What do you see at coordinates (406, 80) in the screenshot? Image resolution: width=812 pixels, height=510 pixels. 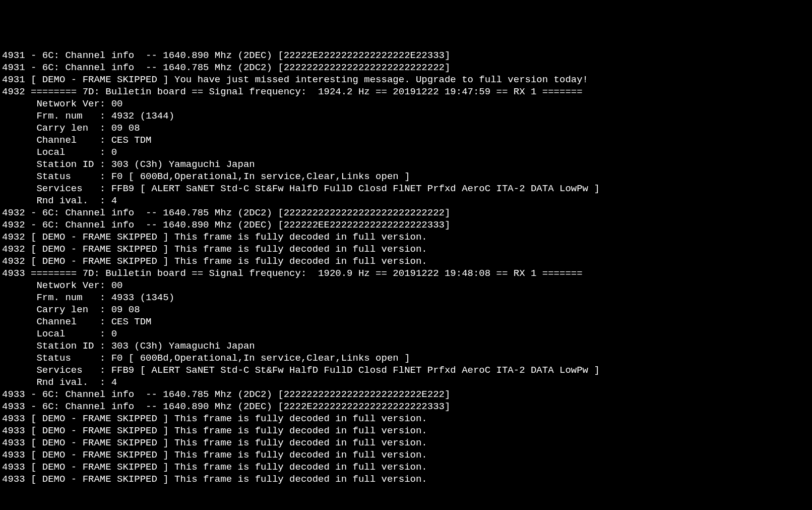 I see `terminal-line: 4931 [ DEMO - FRAME SKIPPED ] You have j…` at bounding box center [406, 80].